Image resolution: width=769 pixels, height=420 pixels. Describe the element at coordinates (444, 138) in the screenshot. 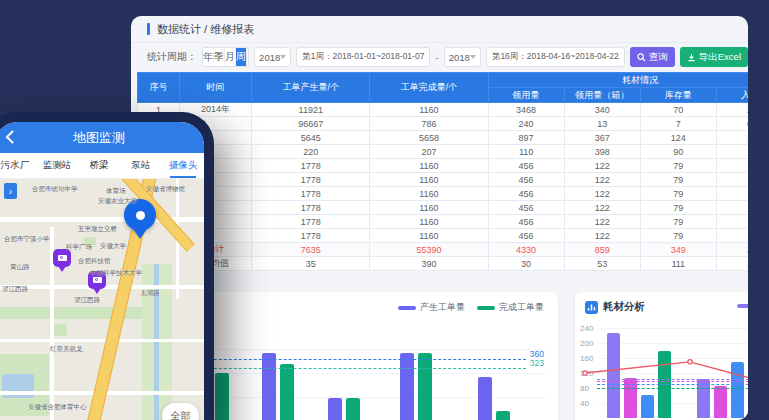

I see `table-row: 356455658897367124125` at that location.